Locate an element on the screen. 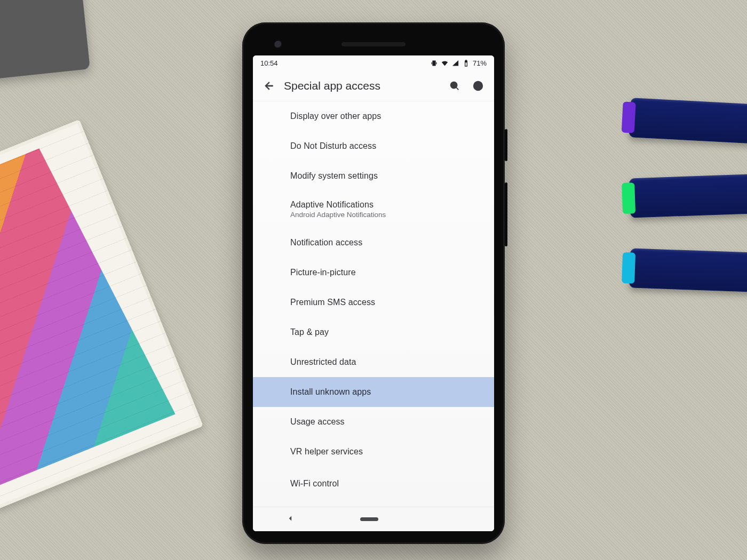 Image resolution: width=747 pixels, height=560 pixels. settings-row-wi-fi-control: Wi-Fi control is located at coordinates (374, 482).